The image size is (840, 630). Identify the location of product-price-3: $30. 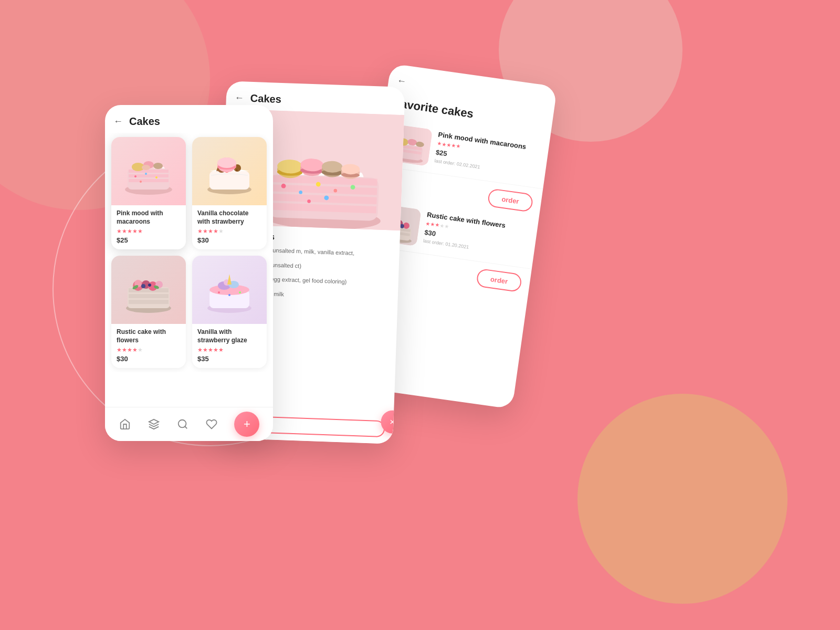
(149, 359).